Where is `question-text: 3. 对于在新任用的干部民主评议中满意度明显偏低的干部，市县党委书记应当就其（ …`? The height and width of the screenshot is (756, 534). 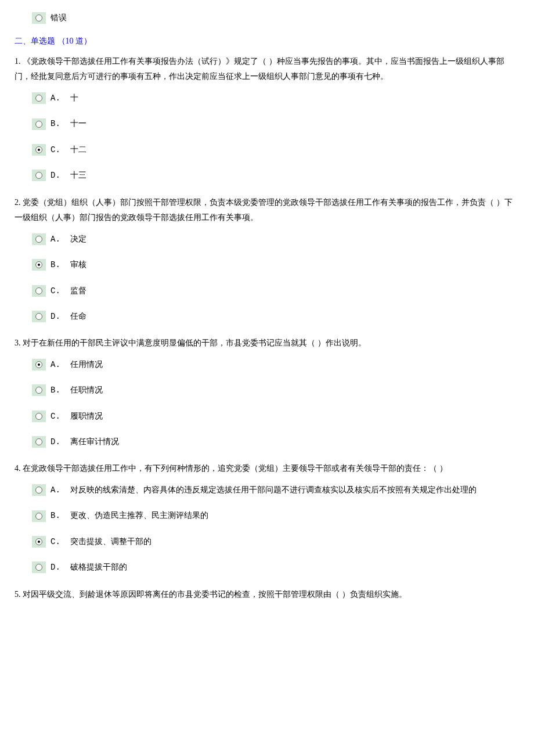 question-text: 3. 对于在新任用的干部民主评议中满意度明显偏低的干部，市县党委书记应当就其（ … is located at coordinates (267, 344).